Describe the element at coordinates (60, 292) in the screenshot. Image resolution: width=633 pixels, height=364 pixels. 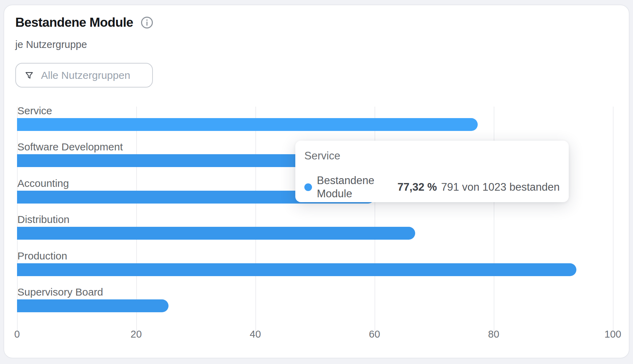
I see `row-label-supervisory-board: Supervisory Board` at that location.